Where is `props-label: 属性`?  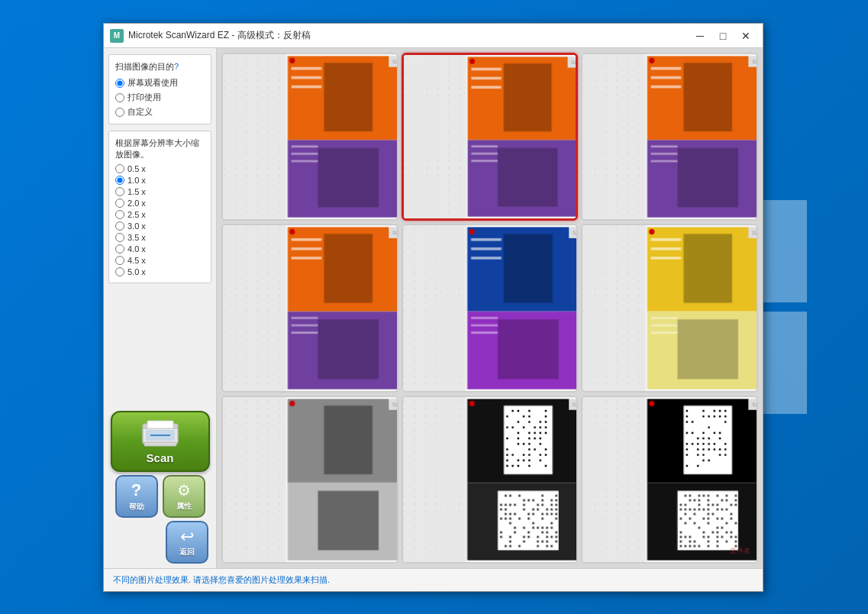
props-label: 属性 is located at coordinates (184, 506).